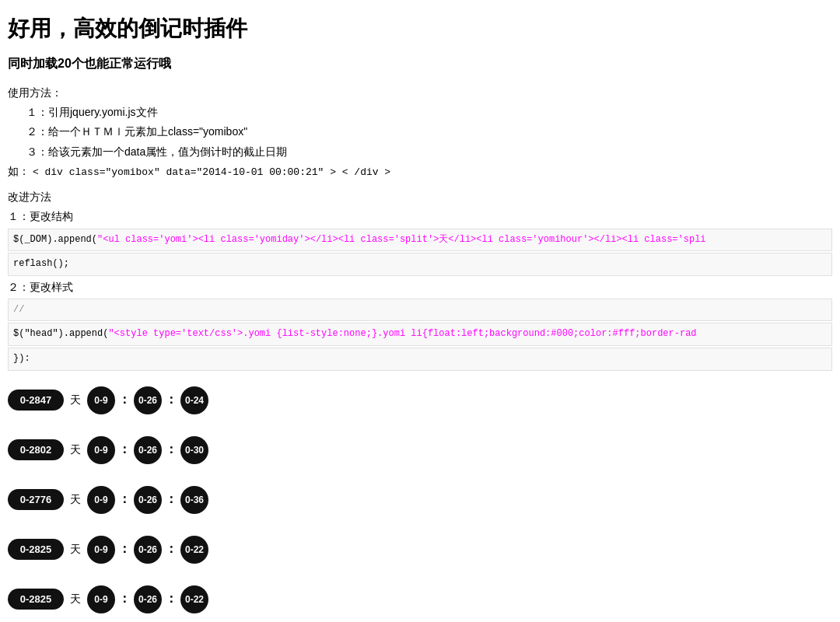 This screenshot has height=622, width=840. Describe the element at coordinates (128, 131) in the screenshot. I see `usage-step-2: ２：给一个ＨＴＭｌ元素加上class="yomibox"` at that location.